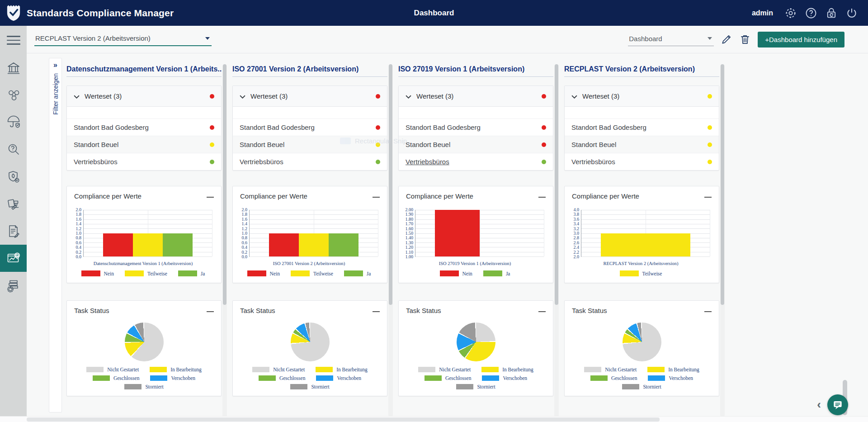 This screenshot has width=868, height=422. Describe the element at coordinates (310, 234) in the screenshot. I see `compliance-card: Compliance per Werte 2.01.81.61.41.21.00…` at that location.